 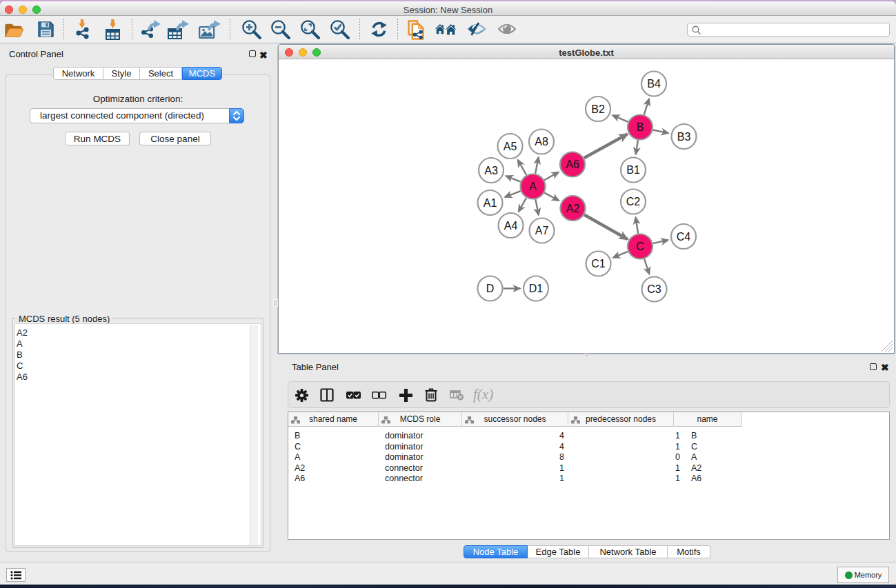 What do you see at coordinates (490, 203) in the screenshot?
I see `svg-text: A1` at bounding box center [490, 203].